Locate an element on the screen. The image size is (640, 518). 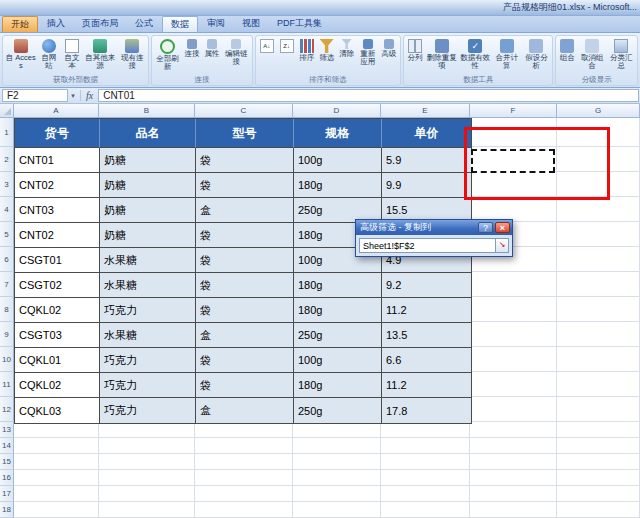
properties-button: 属性 is located at coordinates (212, 48).